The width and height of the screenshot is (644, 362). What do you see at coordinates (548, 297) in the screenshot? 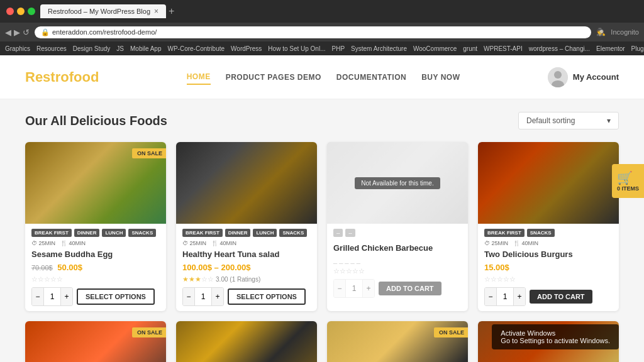
I see `add-to-cart-row-4: − + Add To Cart` at bounding box center [548, 297].